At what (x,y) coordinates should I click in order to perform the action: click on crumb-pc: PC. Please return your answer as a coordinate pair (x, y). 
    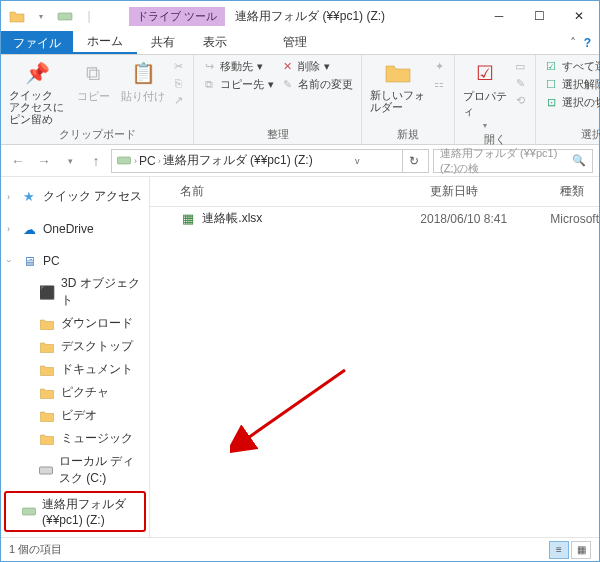
    Looking at the image, I should click on (148, 161).